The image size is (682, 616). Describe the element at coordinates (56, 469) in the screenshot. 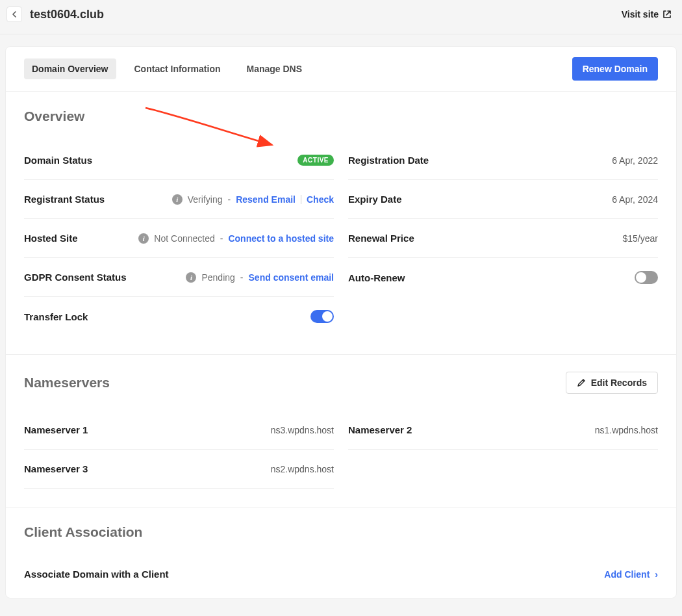

I see `nameserver-3-label: Nameserver 3` at that location.